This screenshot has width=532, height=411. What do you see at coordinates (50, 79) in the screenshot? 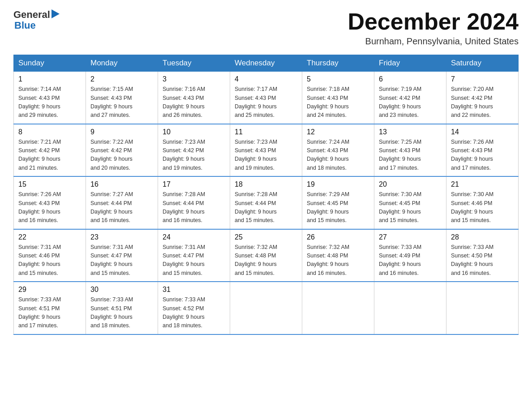
I see `day-number: 1` at bounding box center [50, 79].